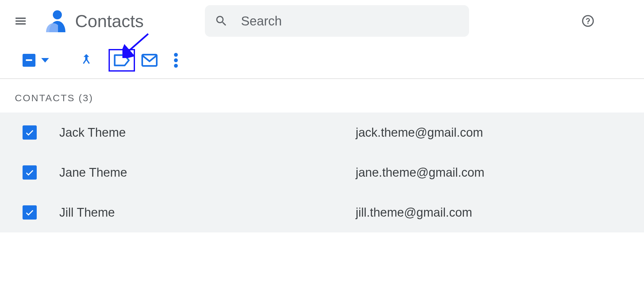 This screenshot has width=644, height=294. I want to click on more-actions-button, so click(176, 60).